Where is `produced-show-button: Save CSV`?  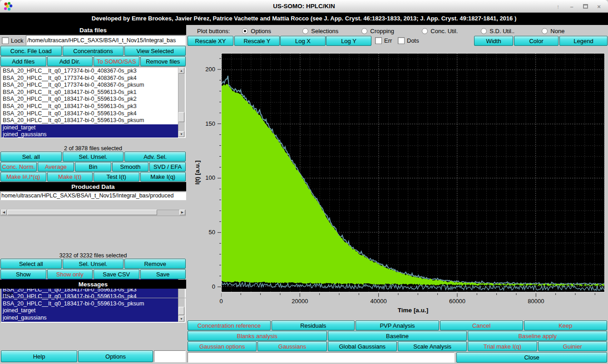
produced-show-button: Save CSV is located at coordinates (116, 274).